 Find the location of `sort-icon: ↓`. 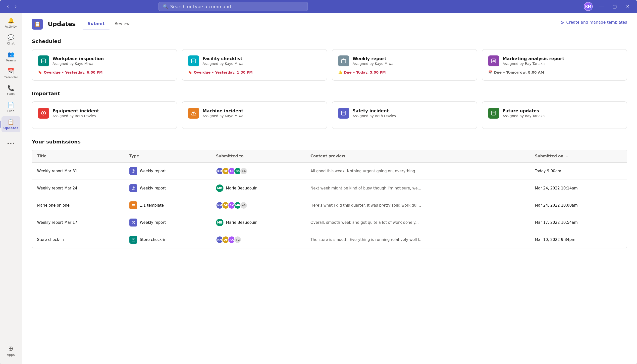

sort-icon: ↓ is located at coordinates (567, 156).